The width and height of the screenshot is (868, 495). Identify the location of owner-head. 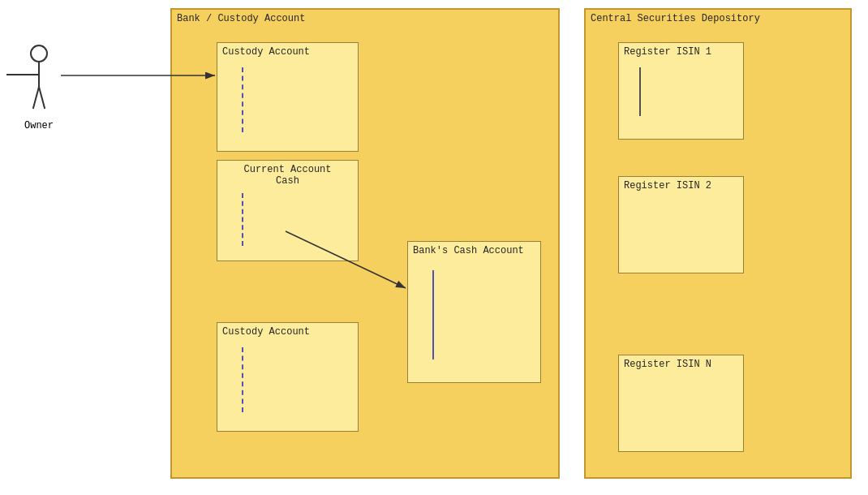
(39, 54).